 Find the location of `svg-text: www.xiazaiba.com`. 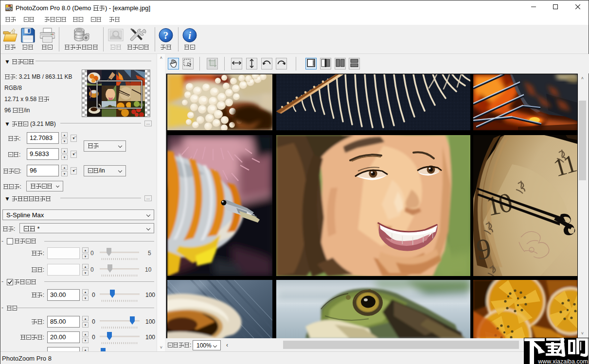

svg-text: www.xiazaiba.com is located at coordinates (563, 361).